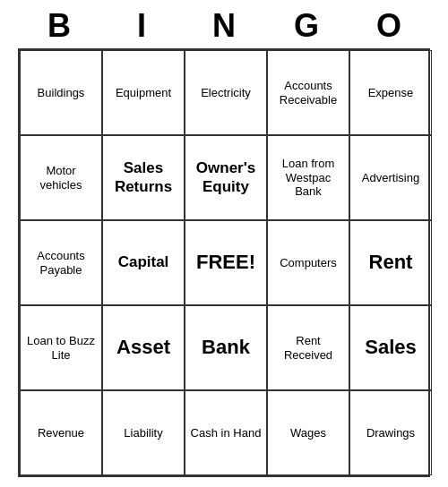 The image size is (448, 487). Describe the element at coordinates (308, 263) in the screenshot. I see `bingo-cell: Computers` at that location.